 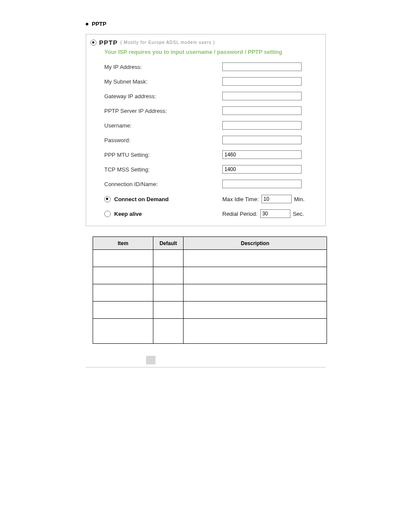 I want to click on header-item: Item, so click(x=123, y=243).